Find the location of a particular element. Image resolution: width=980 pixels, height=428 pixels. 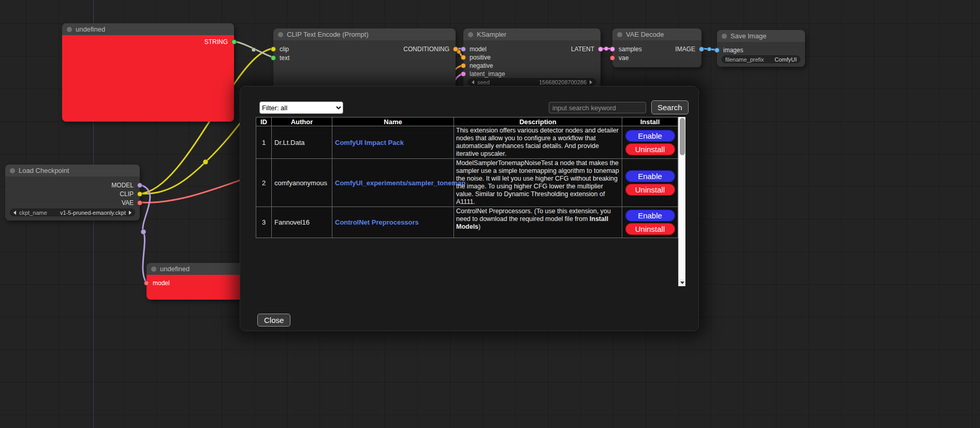

node-header: Load Checkpoint is located at coordinates (72, 171).